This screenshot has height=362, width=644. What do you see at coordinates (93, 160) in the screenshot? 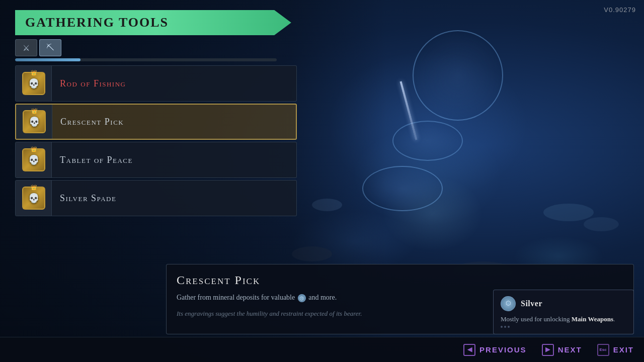
I see `item-label-tablet-of-peace: Tablet of Peace` at bounding box center [93, 160].